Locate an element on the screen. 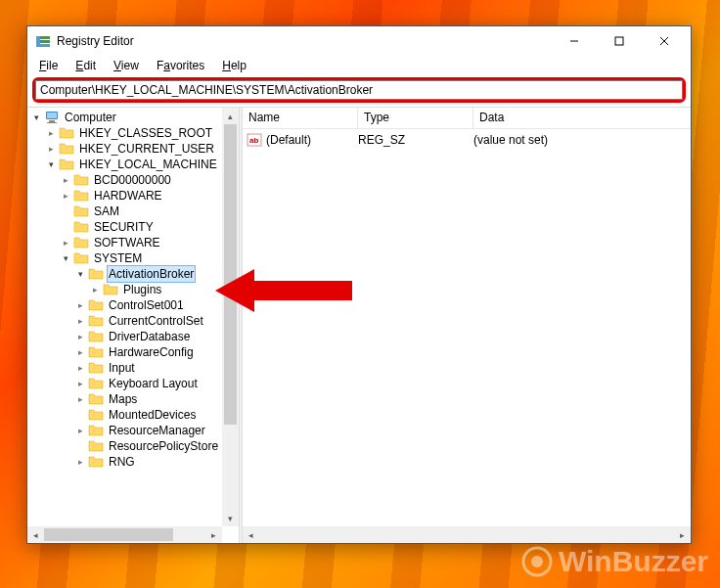 The image size is (720, 588). menu-edit: Edit is located at coordinates (86, 66).